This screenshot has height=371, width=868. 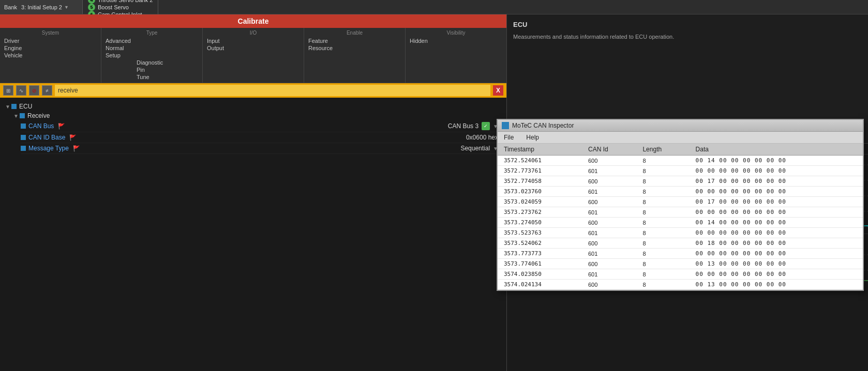 What do you see at coordinates (26, 106) in the screenshot?
I see `ecu-label: ECU` at bounding box center [26, 106].